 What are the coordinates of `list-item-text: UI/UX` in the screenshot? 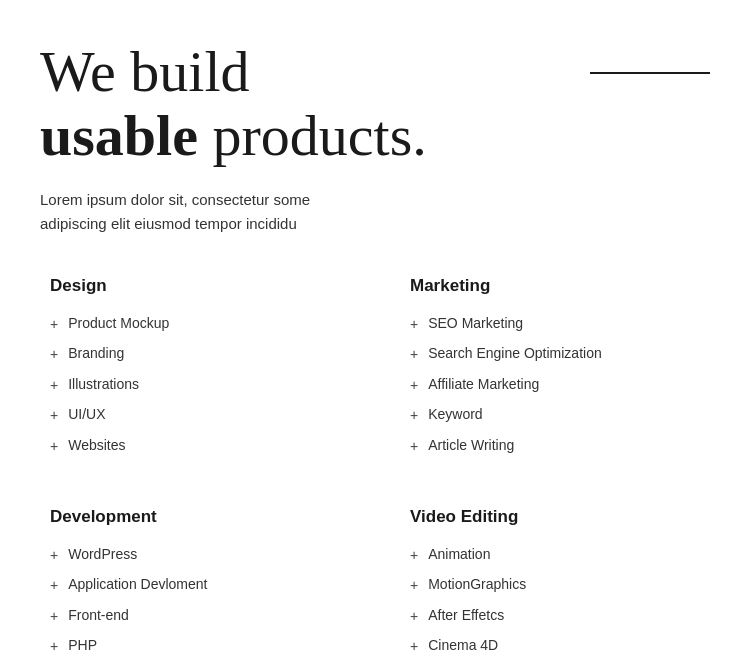 It's located at (86, 415).